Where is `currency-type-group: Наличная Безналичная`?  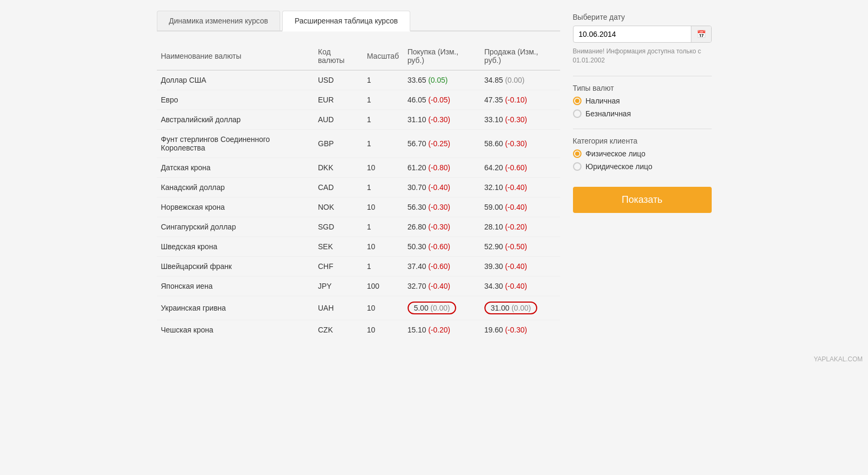
currency-type-group: Наличная Безналичная is located at coordinates (642, 107).